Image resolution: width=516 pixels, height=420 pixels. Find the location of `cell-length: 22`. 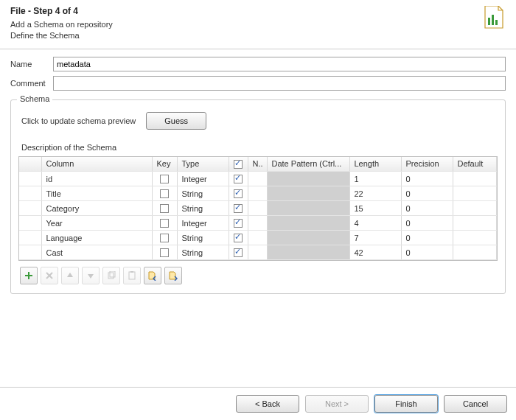

cell-length: 22 is located at coordinates (375, 194).